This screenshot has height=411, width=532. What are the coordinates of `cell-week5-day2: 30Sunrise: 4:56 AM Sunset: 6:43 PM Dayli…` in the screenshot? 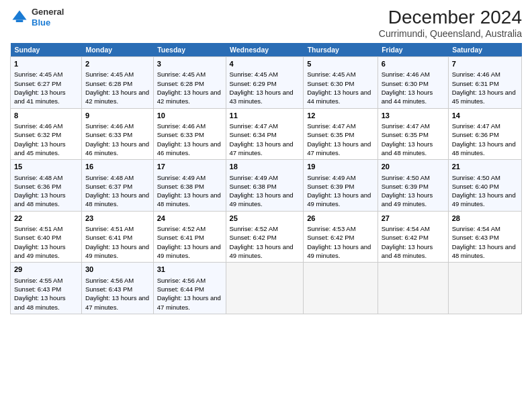 It's located at (117, 289).